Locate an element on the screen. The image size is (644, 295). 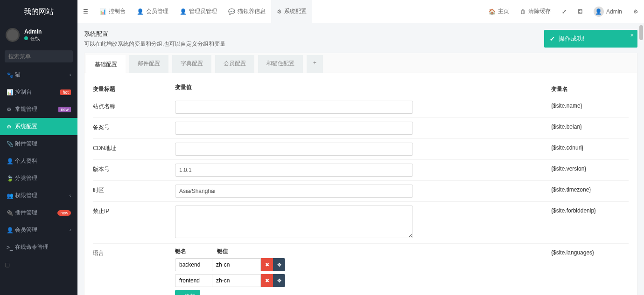
config-row-3: 版本号{$site.version} is located at coordinates (361, 170).